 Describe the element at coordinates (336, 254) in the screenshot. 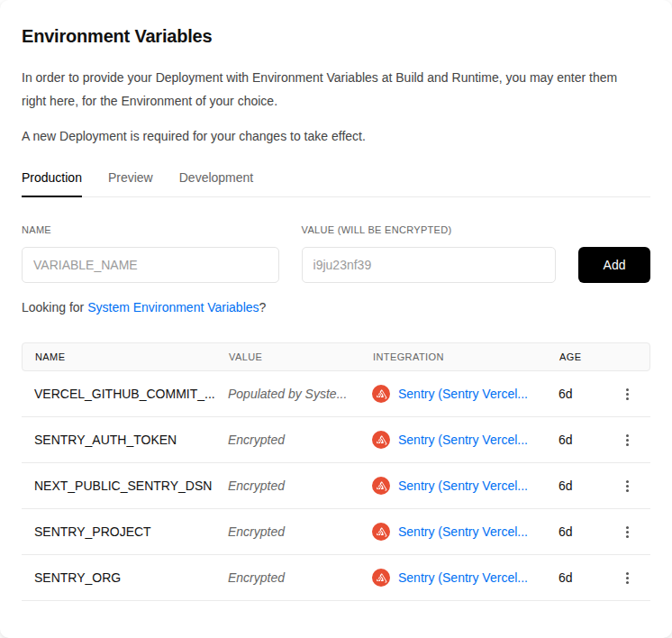

I see `add-variable-form: NAME VALUE (WILL BE ENCRYPTED) Add` at that location.